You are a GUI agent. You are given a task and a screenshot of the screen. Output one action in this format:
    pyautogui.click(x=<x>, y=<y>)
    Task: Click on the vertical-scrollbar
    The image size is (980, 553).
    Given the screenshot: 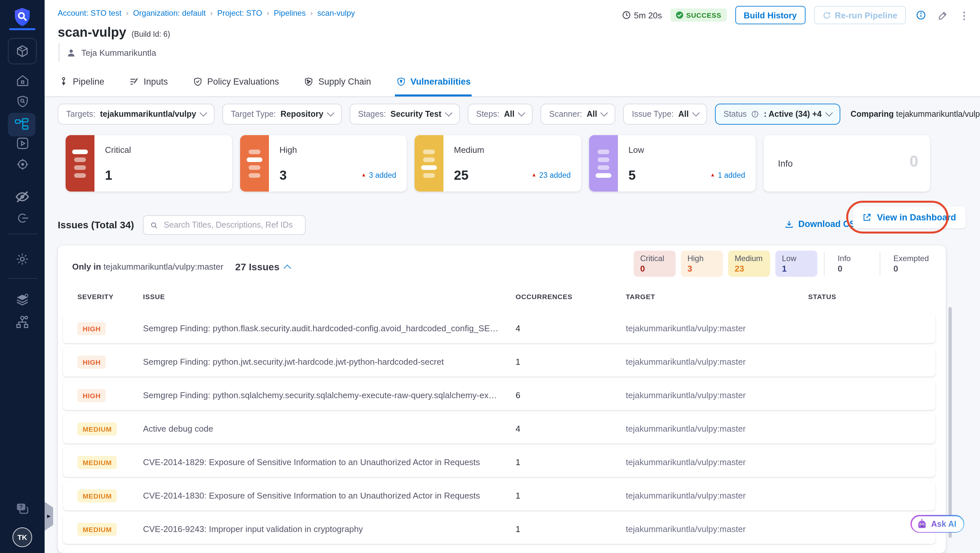 What is the action you would take?
    pyautogui.click(x=950, y=422)
    